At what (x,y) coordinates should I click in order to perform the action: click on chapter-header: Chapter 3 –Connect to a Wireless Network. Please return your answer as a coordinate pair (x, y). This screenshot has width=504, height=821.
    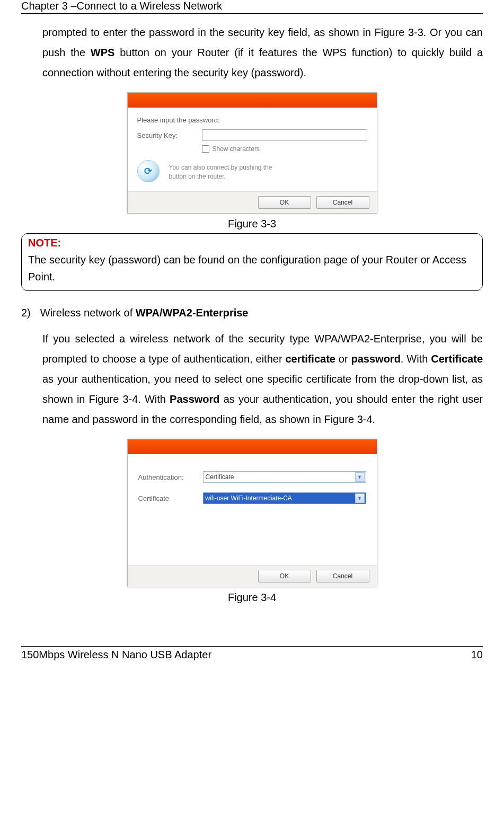
    Looking at the image, I should click on (252, 7).